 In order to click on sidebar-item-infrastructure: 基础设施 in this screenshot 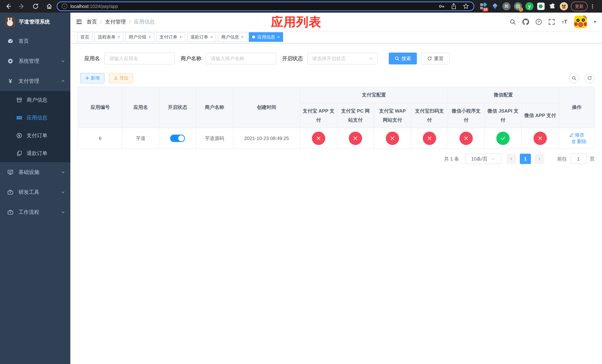, I will do `click(35, 172)`.